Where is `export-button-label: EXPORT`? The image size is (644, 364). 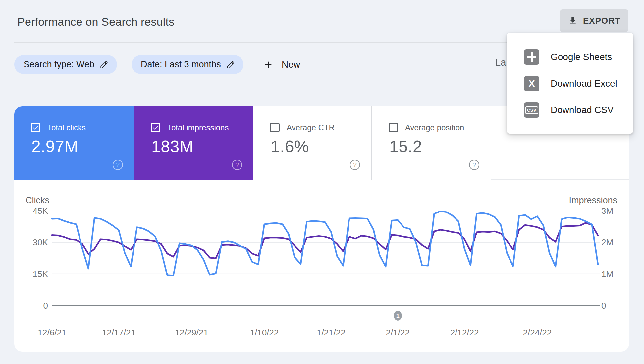
export-button-label: EXPORT is located at coordinates (602, 21).